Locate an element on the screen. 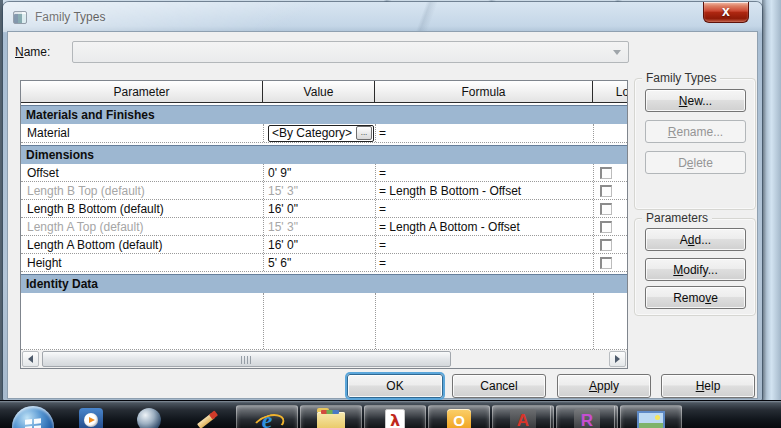 The height and width of the screenshot is (428, 781). param-name: Length B Top (default) is located at coordinates (142, 190).